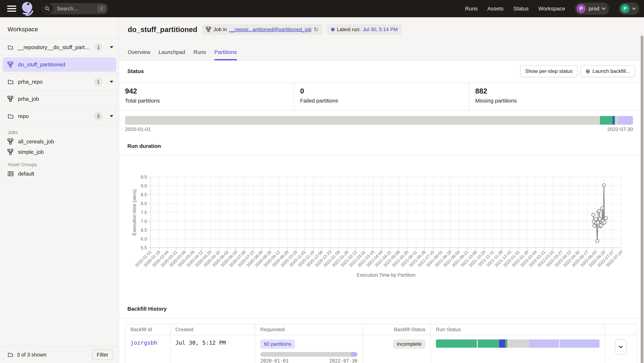 This screenshot has width=644, height=363. I want to click on tab-launchpad: Launchpad, so click(172, 54).